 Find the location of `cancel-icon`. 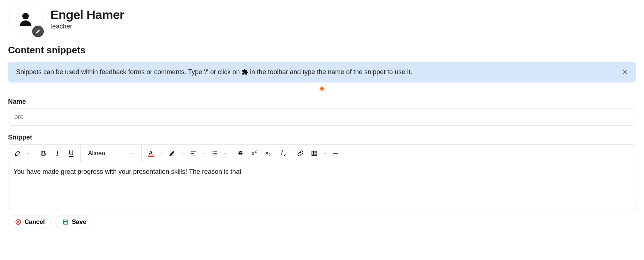

cancel-icon is located at coordinates (18, 222).